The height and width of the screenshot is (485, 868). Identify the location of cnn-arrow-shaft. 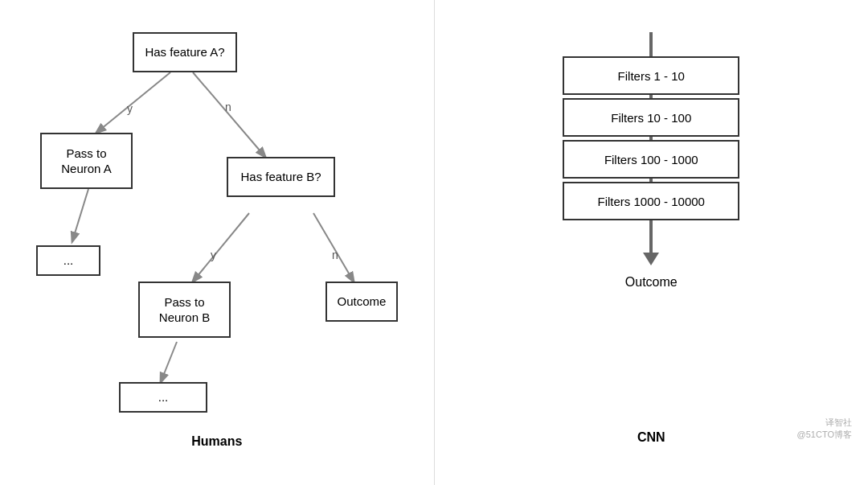
(651, 236).